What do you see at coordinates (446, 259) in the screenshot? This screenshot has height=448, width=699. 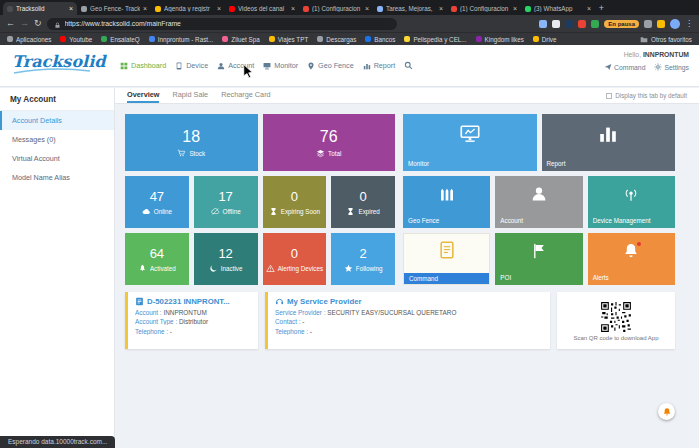 I see `shortcut-command: Command` at bounding box center [446, 259].